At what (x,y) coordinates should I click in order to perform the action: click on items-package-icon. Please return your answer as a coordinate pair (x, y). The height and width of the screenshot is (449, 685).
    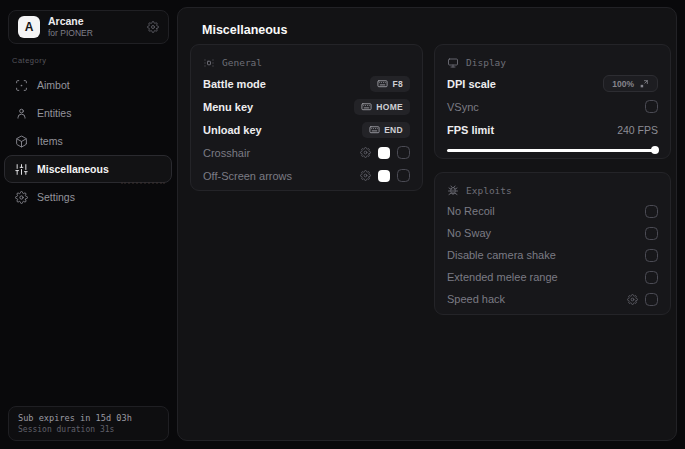
    Looking at the image, I should click on (22, 142).